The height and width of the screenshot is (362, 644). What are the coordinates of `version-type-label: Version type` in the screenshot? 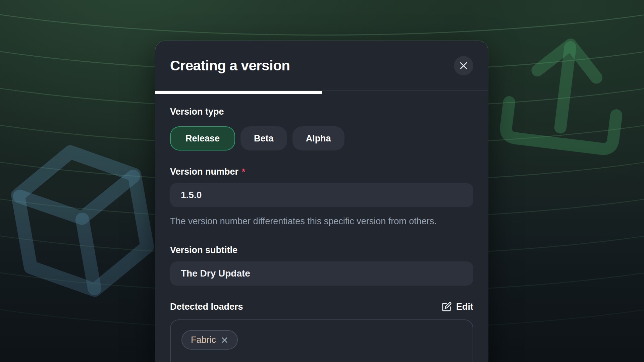 It's located at (322, 112).